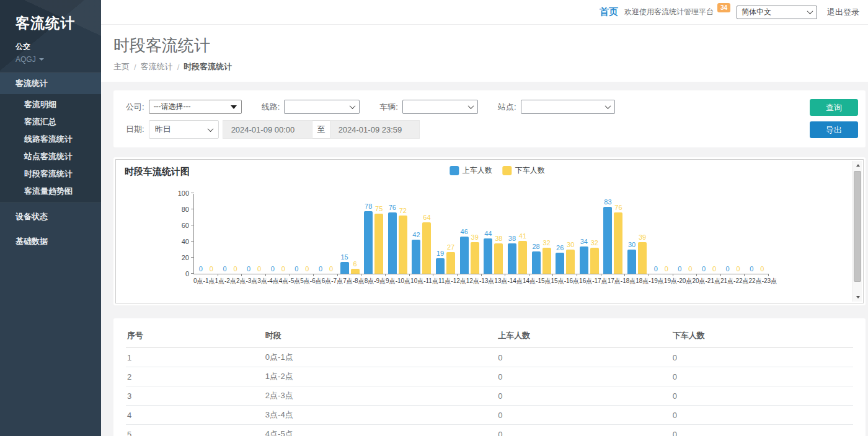  Describe the element at coordinates (858, 165) in the screenshot. I see `scroll-up-icon` at that location.